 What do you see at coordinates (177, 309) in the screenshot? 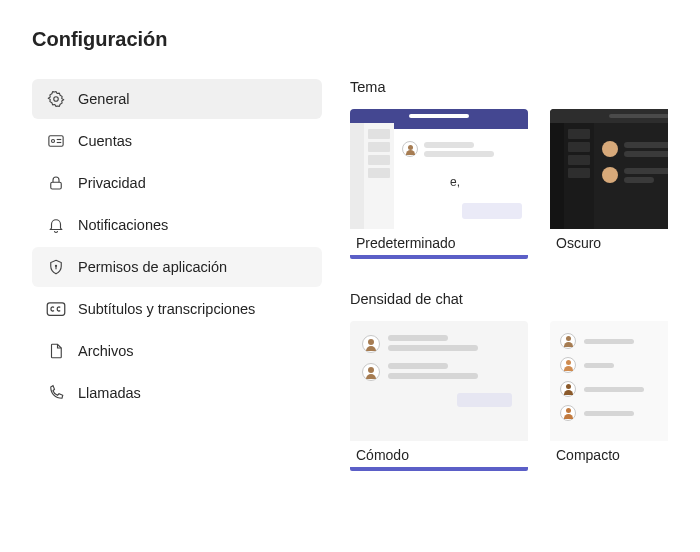
I see `sidebar-item-captions: Subtítulos y transcripciones` at bounding box center [177, 309].